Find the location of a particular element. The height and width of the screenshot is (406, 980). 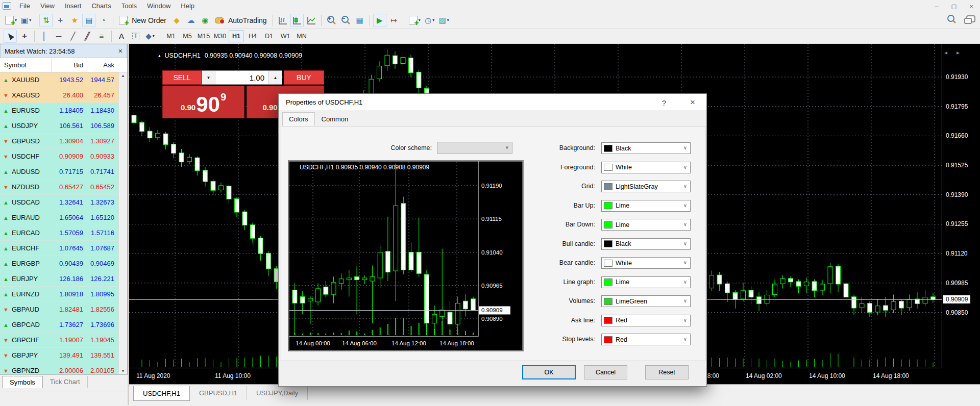

ok-button: OK is located at coordinates (549, 372).